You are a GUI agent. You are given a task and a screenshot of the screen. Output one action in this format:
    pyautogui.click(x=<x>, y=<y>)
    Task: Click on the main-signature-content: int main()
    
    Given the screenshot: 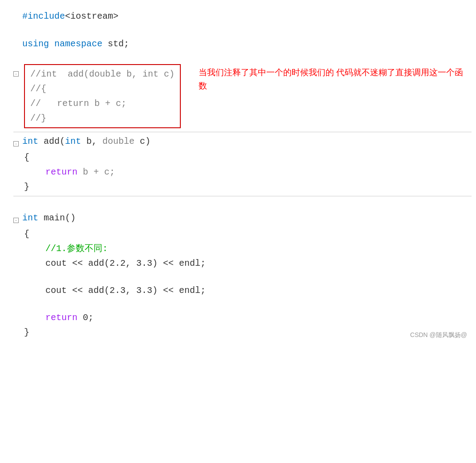 What is the action you would take?
    pyautogui.click(x=247, y=218)
    